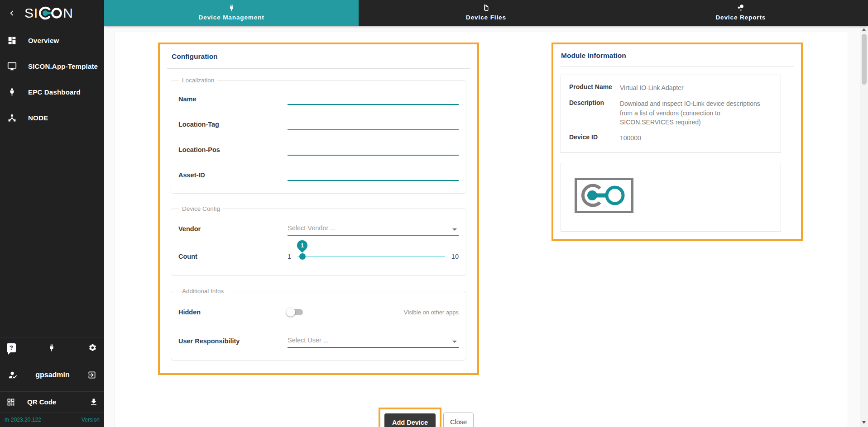 This screenshot has width=868, height=427. Describe the element at coordinates (604, 195) in the screenshot. I see `co-logo-icon` at that location.